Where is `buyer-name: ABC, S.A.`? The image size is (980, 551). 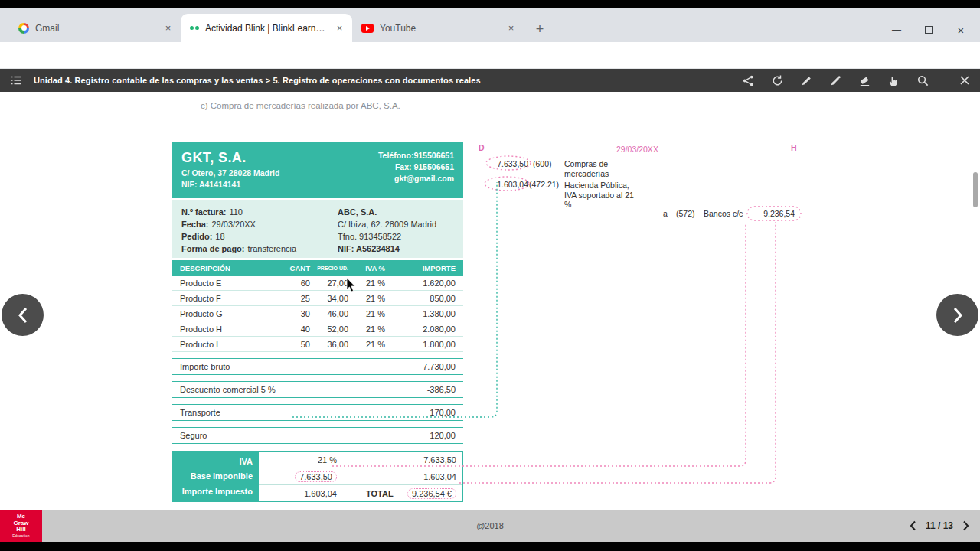
buyer-name: ABC, S.A. is located at coordinates (396, 212).